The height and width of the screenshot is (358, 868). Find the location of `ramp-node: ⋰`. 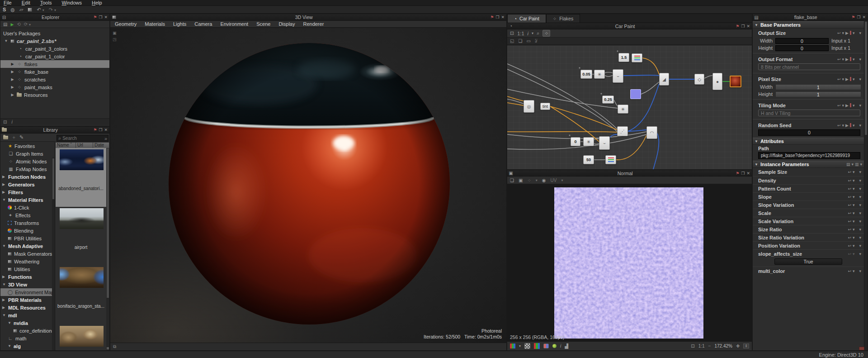

ramp-node: ⋰ is located at coordinates (623, 131).